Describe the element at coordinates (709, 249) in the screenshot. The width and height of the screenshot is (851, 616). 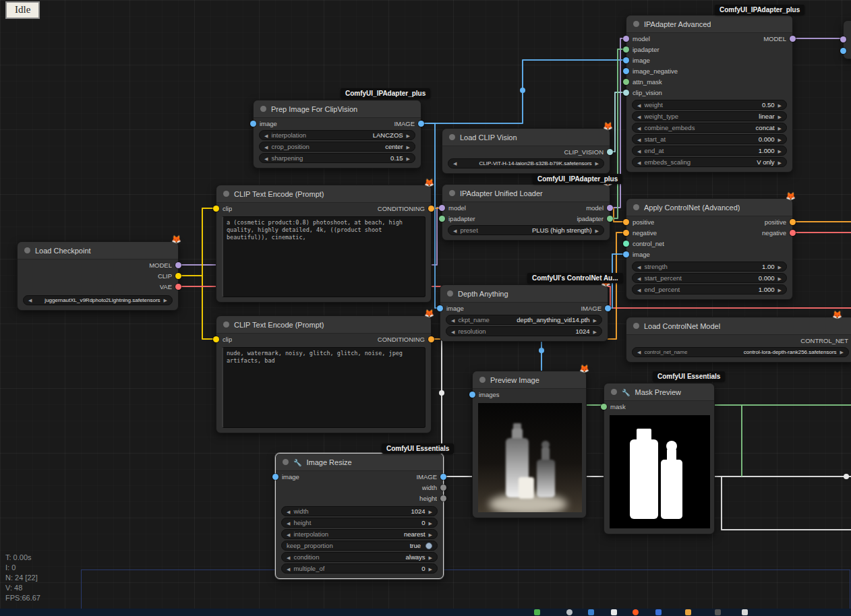
I see `node-apply-controlnet: Apply ControlNet (Advanced) positive pos…` at that location.